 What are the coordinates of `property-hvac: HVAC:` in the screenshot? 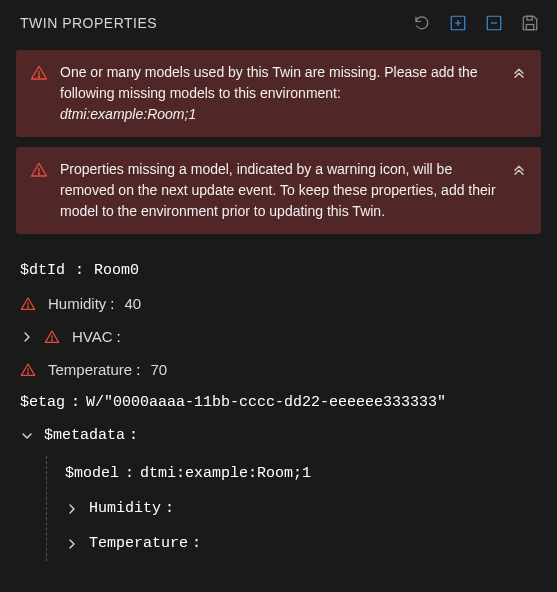 It's located at (278, 336).